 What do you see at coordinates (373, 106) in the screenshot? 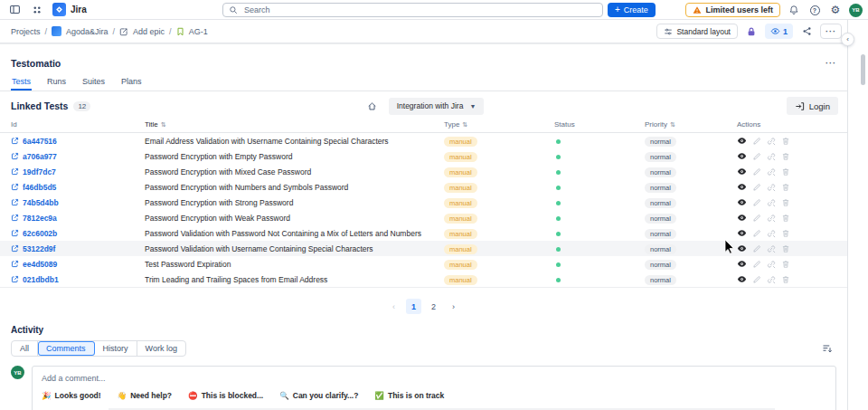
I see `home-icon` at bounding box center [373, 106].